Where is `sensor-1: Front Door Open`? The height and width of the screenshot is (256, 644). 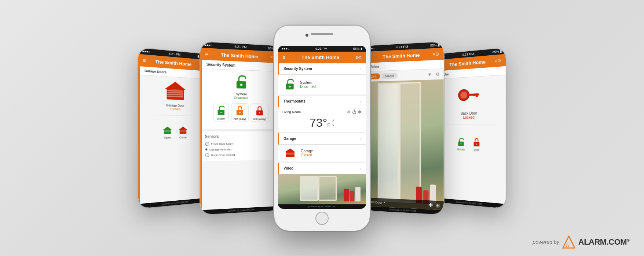
sensor-1: Front Door Open is located at coordinates (241, 144).